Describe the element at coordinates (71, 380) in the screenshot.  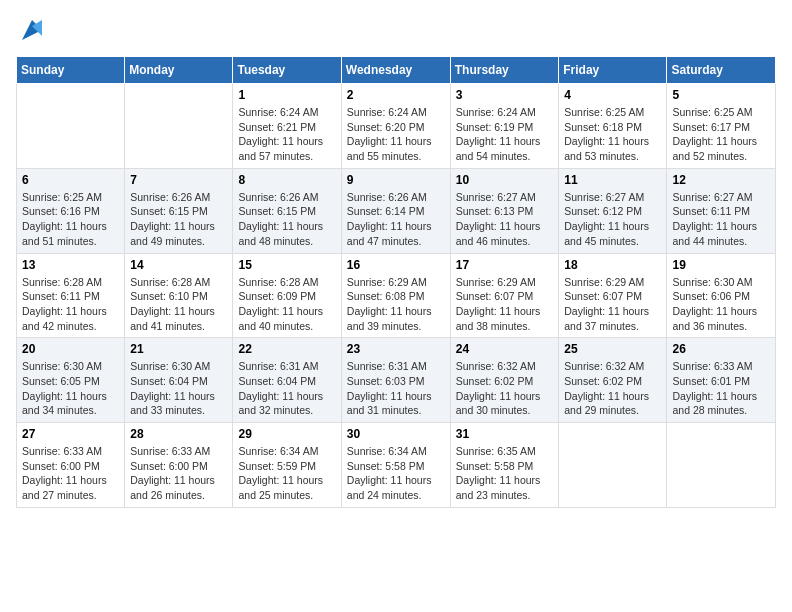
I see `calendar-cell: 20Sunrise: 6:30 AM Sunset: 6:05 PM Dayli…` at that location.